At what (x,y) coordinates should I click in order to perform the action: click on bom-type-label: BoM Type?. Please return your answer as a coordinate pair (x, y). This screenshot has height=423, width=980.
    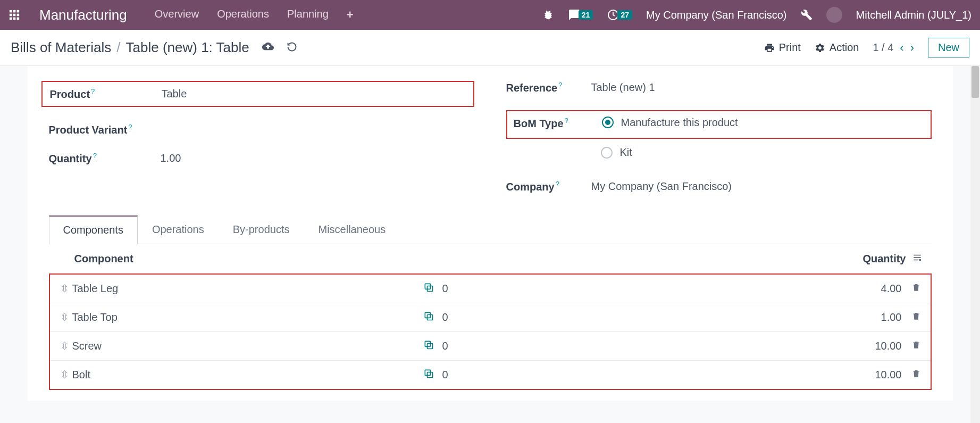
    Looking at the image, I should click on (548, 123).